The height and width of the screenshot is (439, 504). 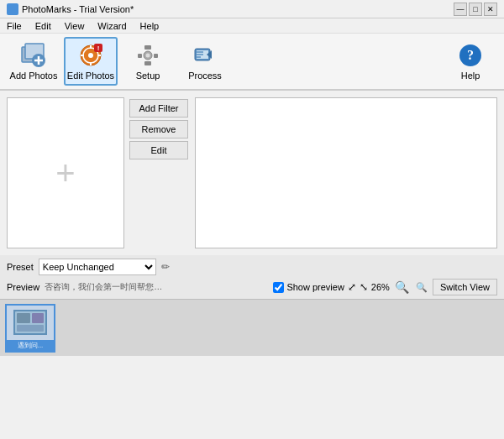 What do you see at coordinates (252, 26) in the screenshot?
I see `menu-bar: File Edit View Wizard Help` at bounding box center [252, 26].